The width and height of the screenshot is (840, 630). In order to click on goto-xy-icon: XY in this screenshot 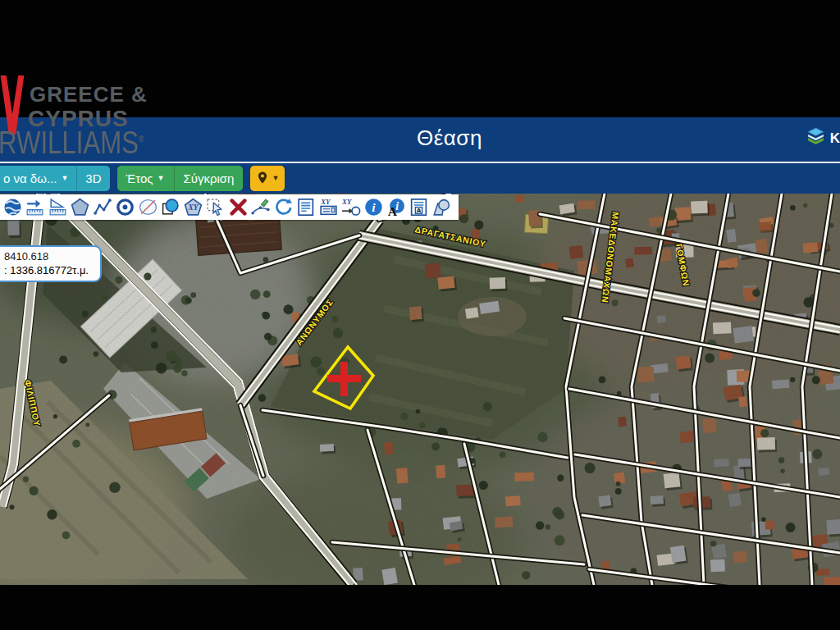, I will do `click(351, 207)`.